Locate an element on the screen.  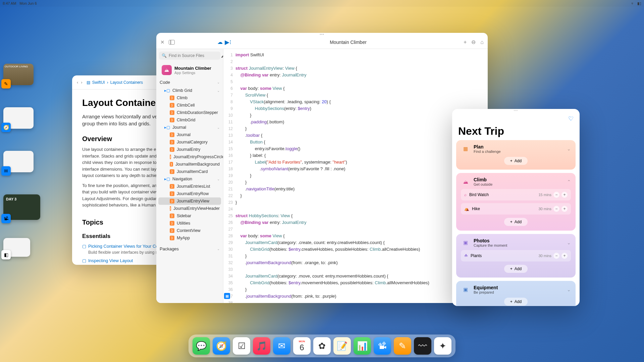
back-button: ‹ is located at coordinates (77, 82).